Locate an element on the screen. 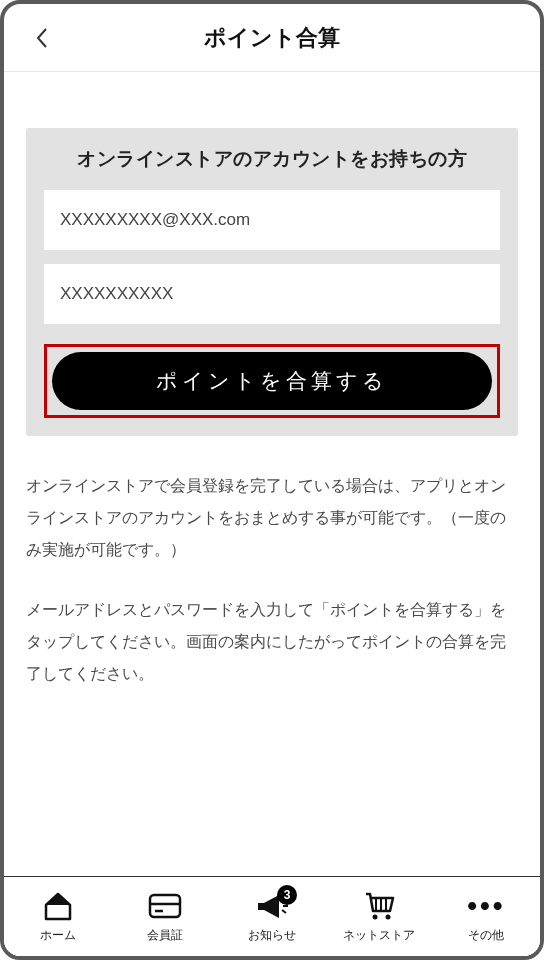 The width and height of the screenshot is (544, 960). description-paragraph-2: メールアドレスとパスワードを入力して「ポイントを合算する」をタップしてください。… is located at coordinates (272, 642).